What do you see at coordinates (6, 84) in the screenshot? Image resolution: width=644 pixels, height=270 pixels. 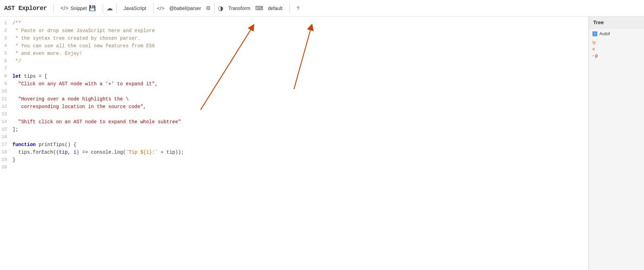 I see `line-number: 9` at bounding box center [6, 84].